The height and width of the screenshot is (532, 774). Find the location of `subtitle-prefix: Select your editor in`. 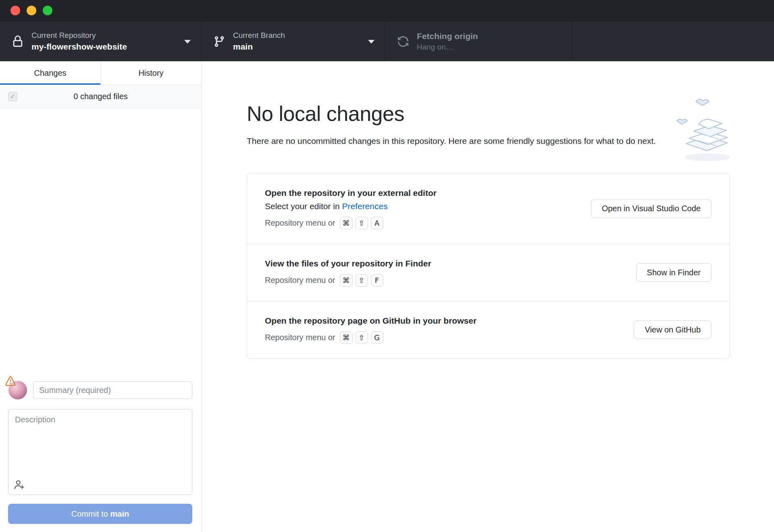

subtitle-prefix: Select your editor in is located at coordinates (303, 206).